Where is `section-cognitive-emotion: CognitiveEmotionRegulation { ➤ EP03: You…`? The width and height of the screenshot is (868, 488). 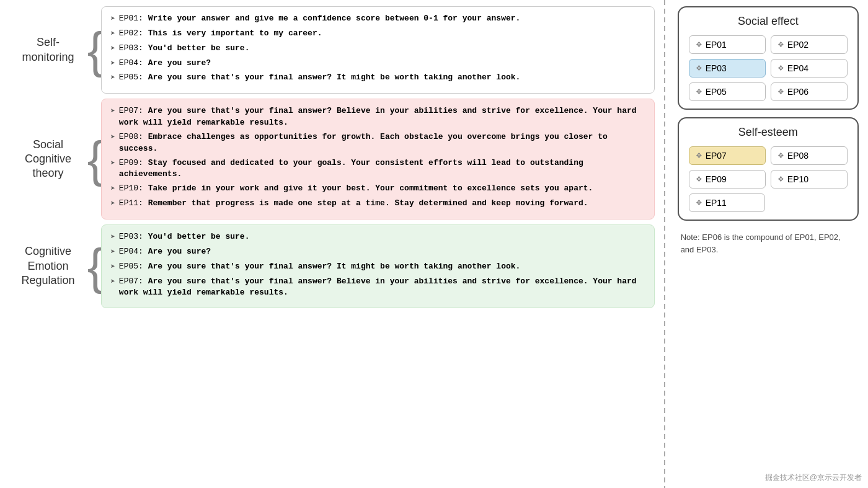 section-cognitive-emotion: CognitiveEmotionRegulation { ➤ EP03: You… is located at coordinates (330, 267).